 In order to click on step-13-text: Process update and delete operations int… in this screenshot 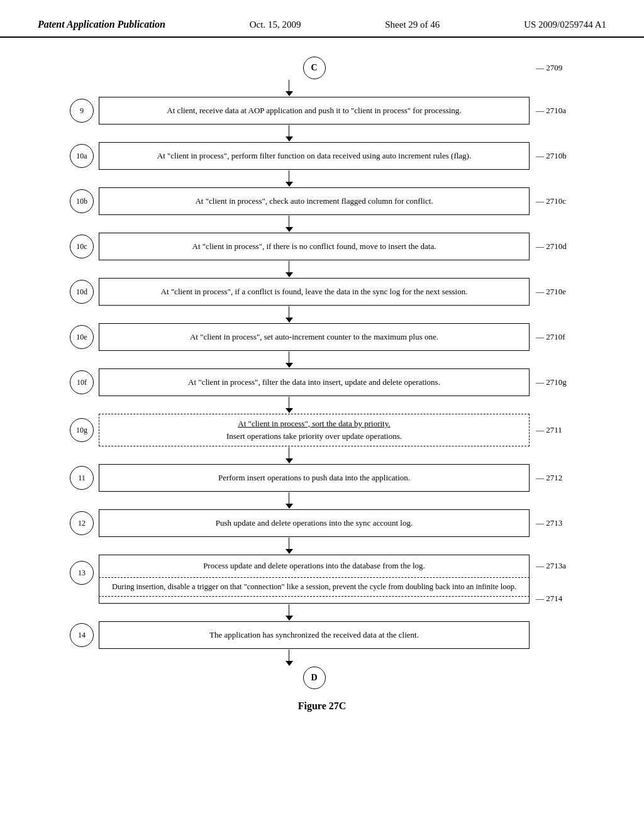, I will do `click(314, 566)`.